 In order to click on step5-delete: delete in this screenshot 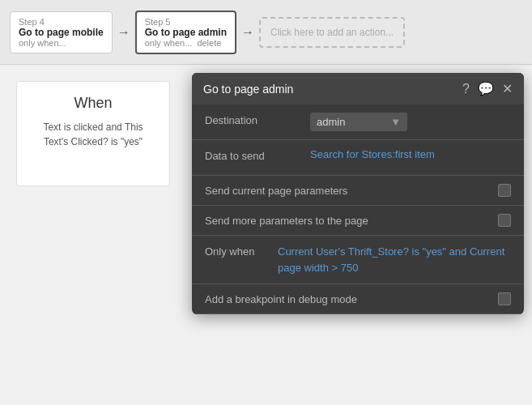, I will do `click(209, 43)`.